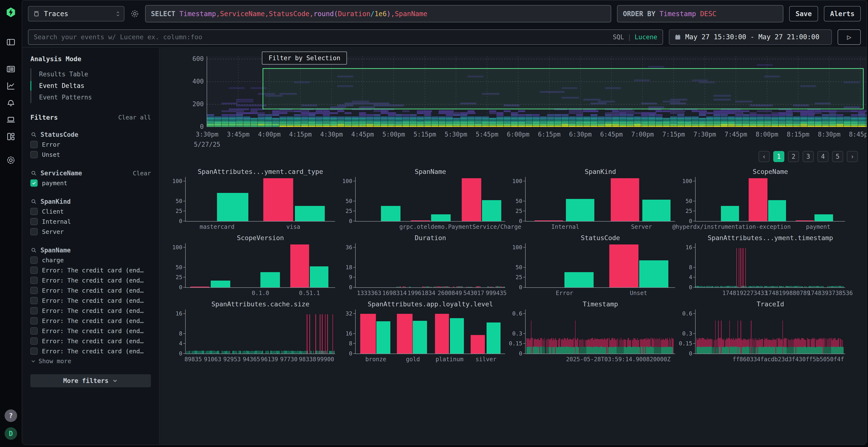 The height and width of the screenshot is (447, 868). Describe the element at coordinates (779, 157) in the screenshot. I see `page-button-1: 1` at that location.